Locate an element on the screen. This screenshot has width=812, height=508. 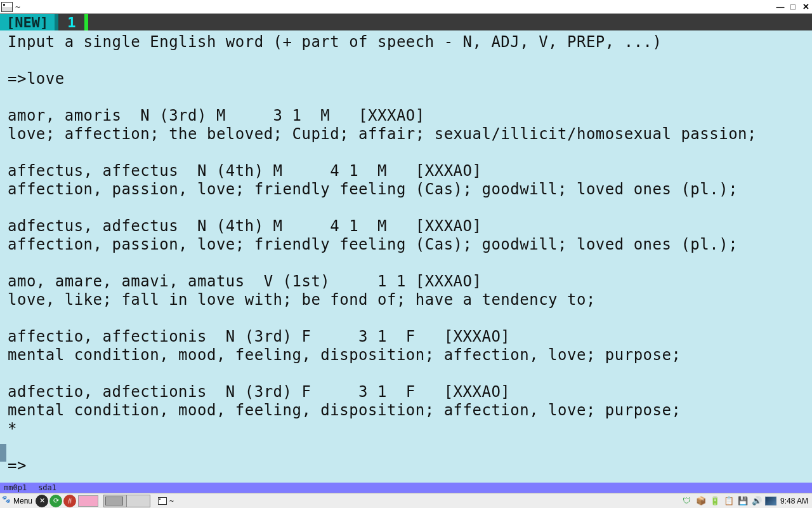
device-entry: sda1 is located at coordinates (47, 488).